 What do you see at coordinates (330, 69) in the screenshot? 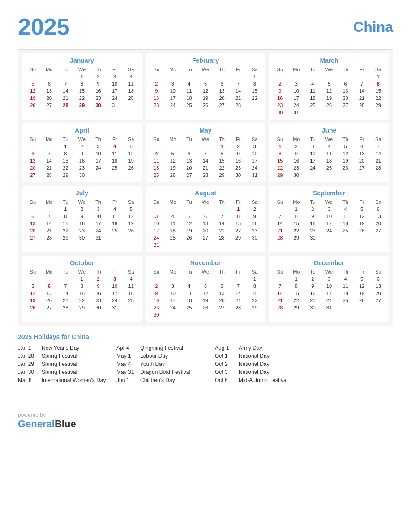
I see `day-header: We` at bounding box center [330, 69].